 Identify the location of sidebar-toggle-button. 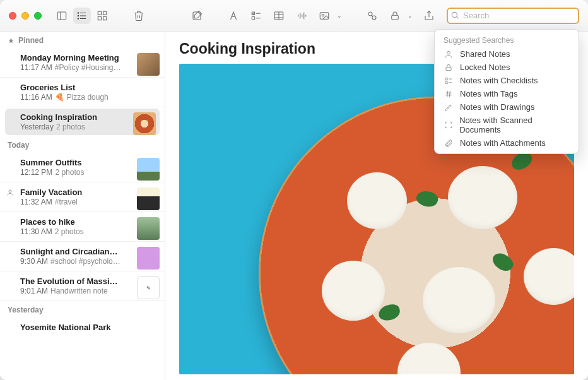
(62, 16).